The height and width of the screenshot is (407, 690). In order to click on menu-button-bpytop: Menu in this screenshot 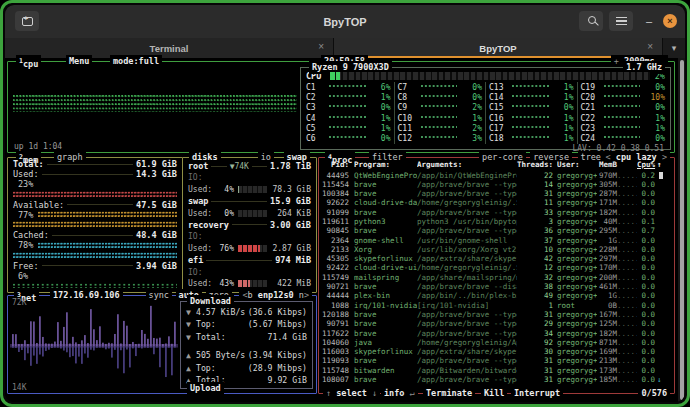, I will do `click(79, 62)`.